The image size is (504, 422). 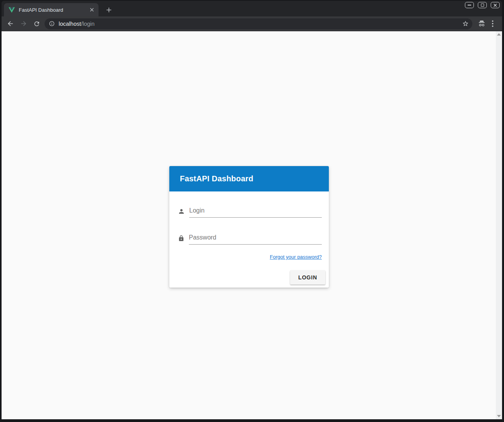 I want to click on password-field-row, so click(x=250, y=238).